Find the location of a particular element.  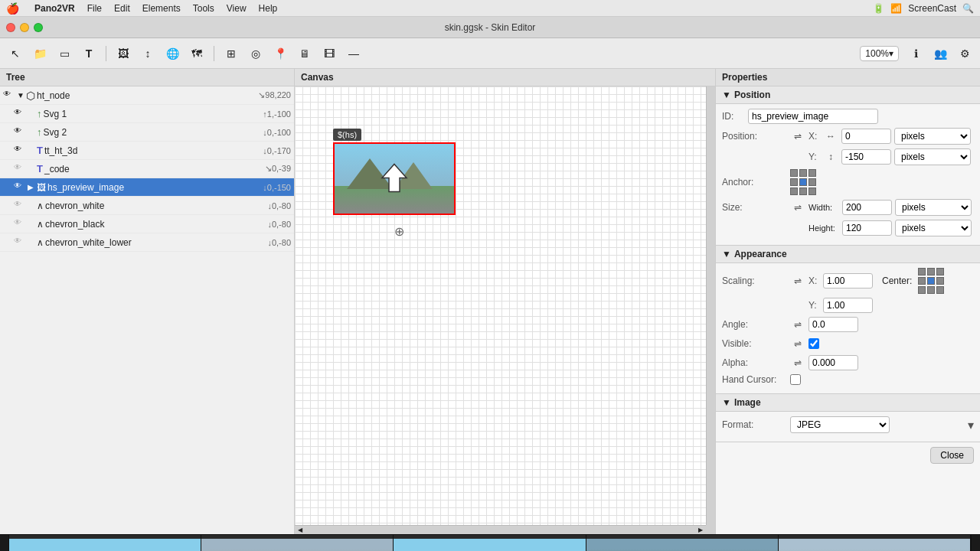

anchor-br is located at coordinates (812, 191).